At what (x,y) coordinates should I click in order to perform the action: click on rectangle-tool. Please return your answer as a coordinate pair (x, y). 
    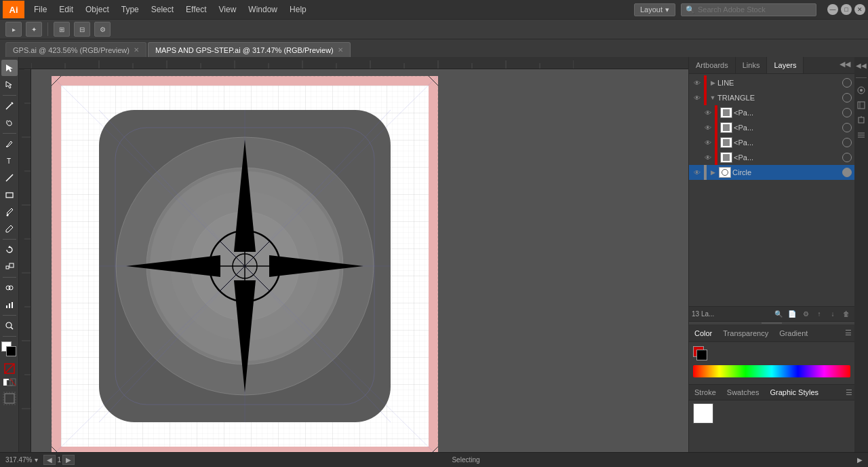
    Looking at the image, I should click on (9, 195).